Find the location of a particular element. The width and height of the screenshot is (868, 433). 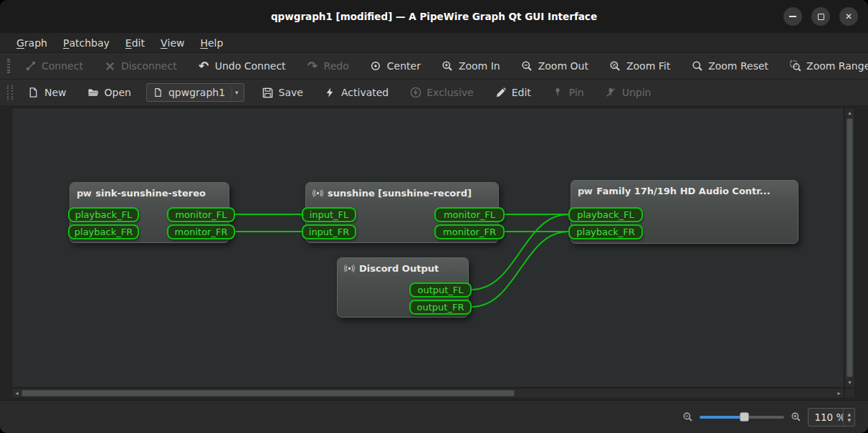

spin-down-arrow-icon: ▼ is located at coordinates (849, 420).